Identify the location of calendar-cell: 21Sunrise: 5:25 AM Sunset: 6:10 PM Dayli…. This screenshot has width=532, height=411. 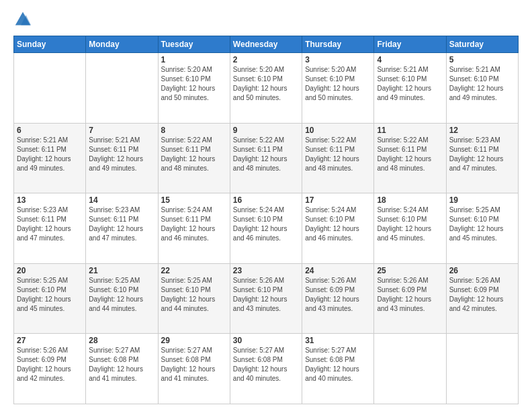
(122, 298).